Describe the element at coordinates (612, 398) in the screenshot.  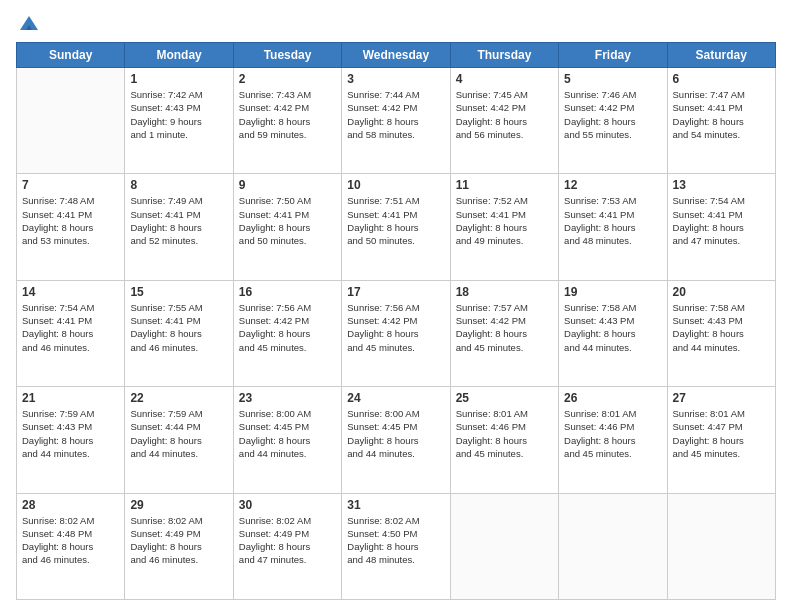
I see `day-number: 26` at that location.